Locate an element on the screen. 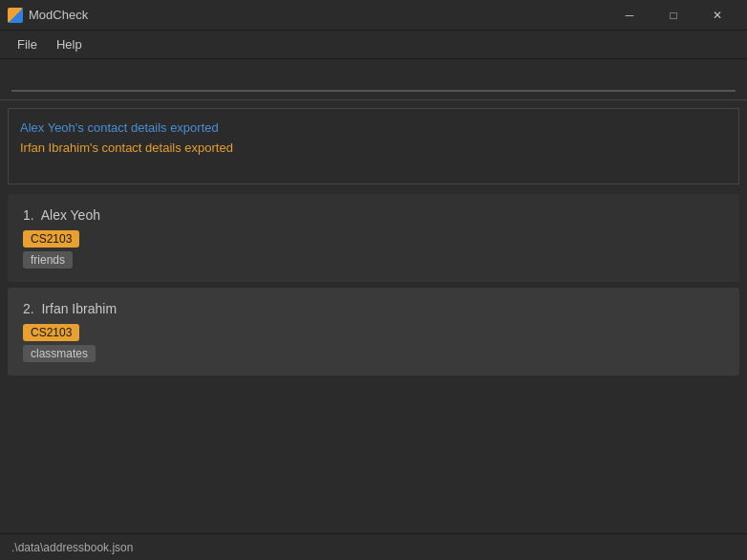 This screenshot has width=747, height=560. contact-index-1: 1. Alex Yeoh is located at coordinates (374, 215).